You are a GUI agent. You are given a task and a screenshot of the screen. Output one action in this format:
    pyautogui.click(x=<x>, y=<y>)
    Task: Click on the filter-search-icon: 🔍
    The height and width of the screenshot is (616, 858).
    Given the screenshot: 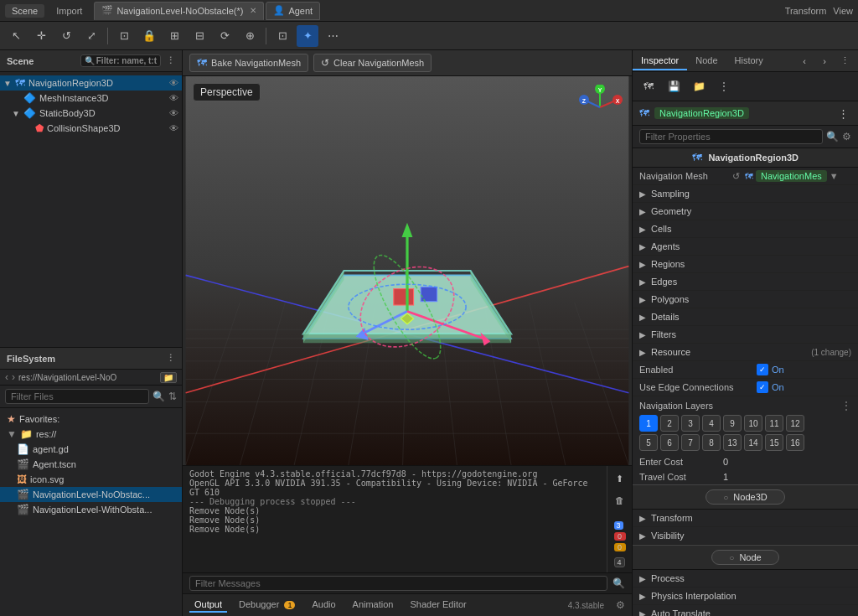 What is the action you would take?
    pyautogui.click(x=833, y=137)
    